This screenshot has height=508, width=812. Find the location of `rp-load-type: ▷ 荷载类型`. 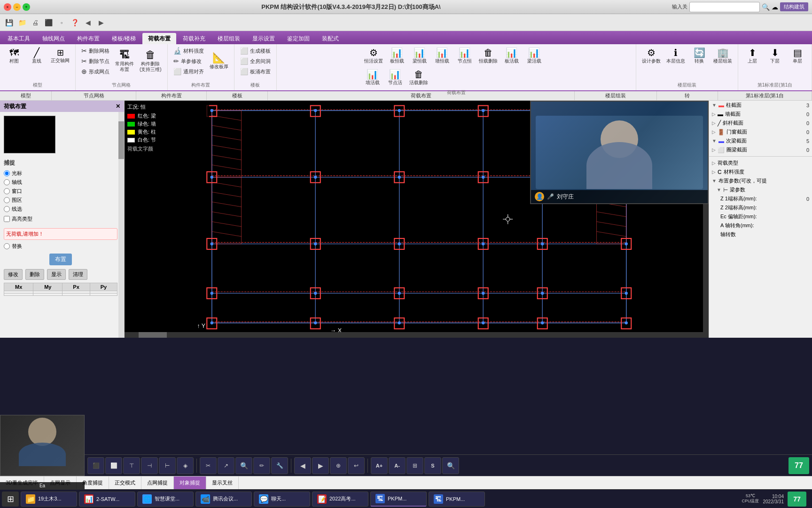

rp-load-type: ▷ 荷载类型 is located at coordinates (760, 163).